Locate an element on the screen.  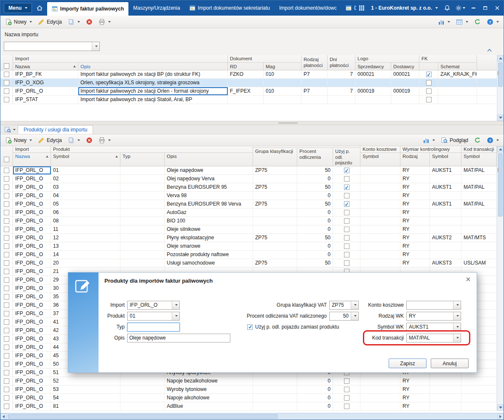
tab-dokumenty: Dokumenty is located at coordinates (349, 8).